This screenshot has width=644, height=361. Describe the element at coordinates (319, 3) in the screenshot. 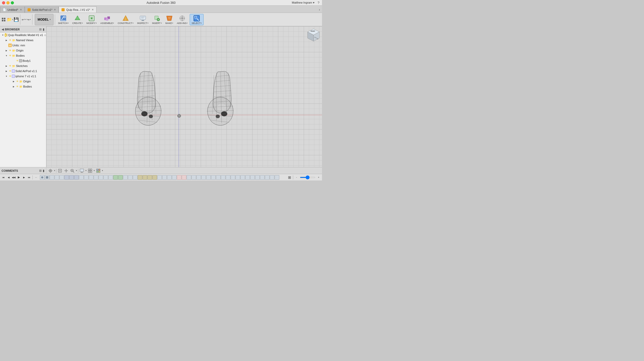

I see `help-button: ?` at that location.